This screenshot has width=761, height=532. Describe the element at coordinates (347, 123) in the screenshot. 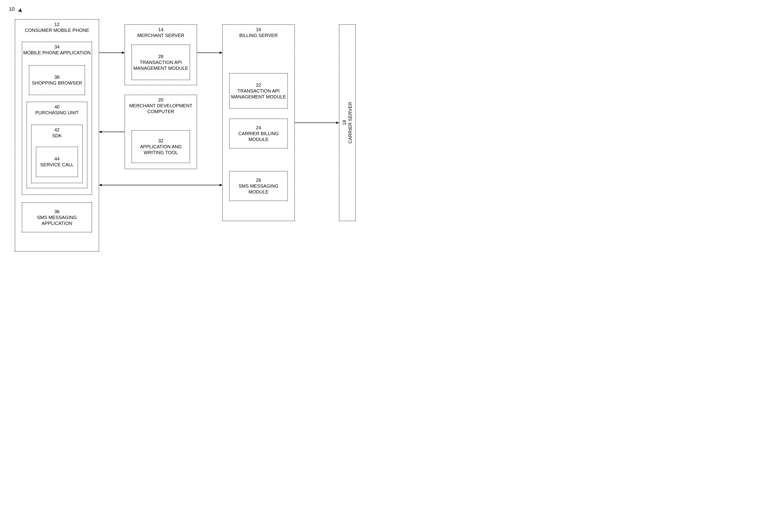

I see `box-carrier-server: 18 CARRIER SERVER` at that location.